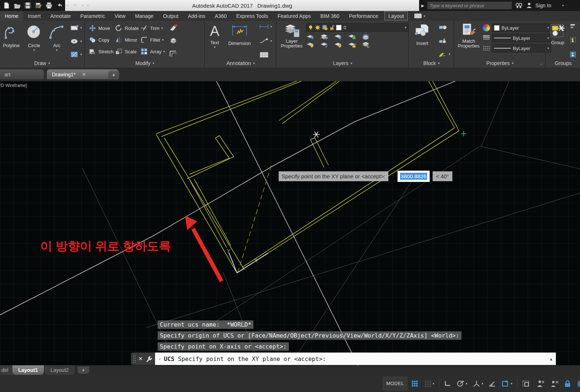 The height and width of the screenshot is (392, 580). What do you see at coordinates (49, 5) in the screenshot?
I see `plot-icon` at bounding box center [49, 5].